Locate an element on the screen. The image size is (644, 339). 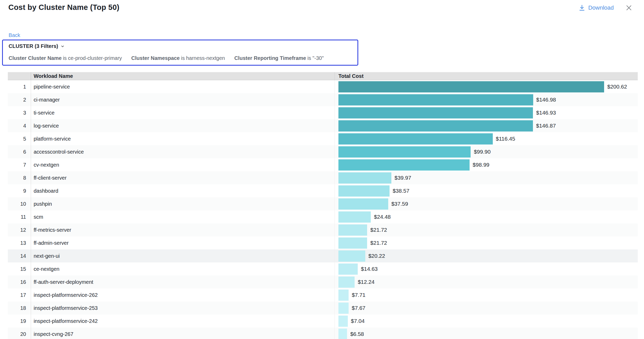
filter-chip: Cluster Cluster Nameisce-prod-cluster-pr… is located at coordinates (65, 58).